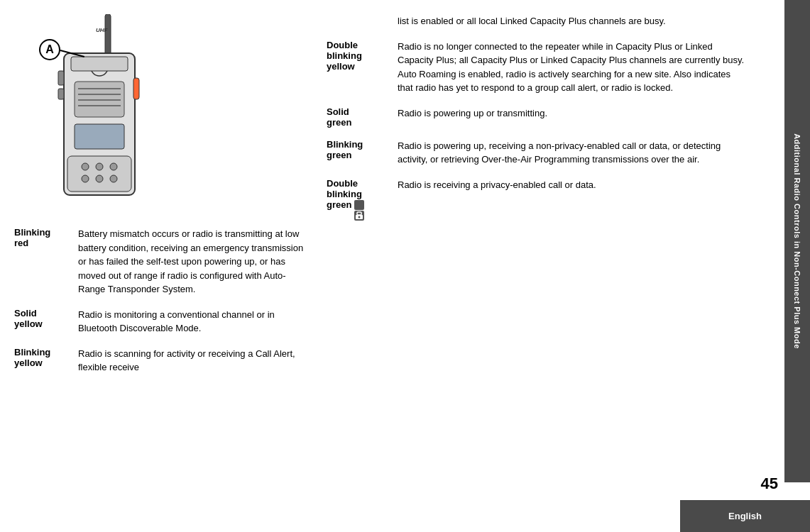  What do you see at coordinates (195, 262) in the screenshot?
I see `def-blinking-red: Battery mismatch occurs or radio is tran…` at bounding box center [195, 262].